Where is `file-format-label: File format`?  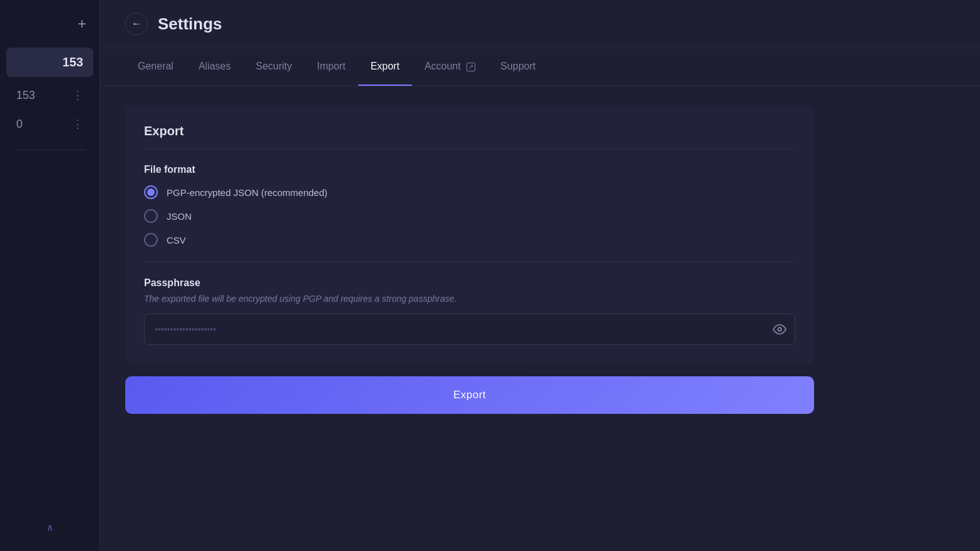 file-format-label: File format is located at coordinates (470, 170).